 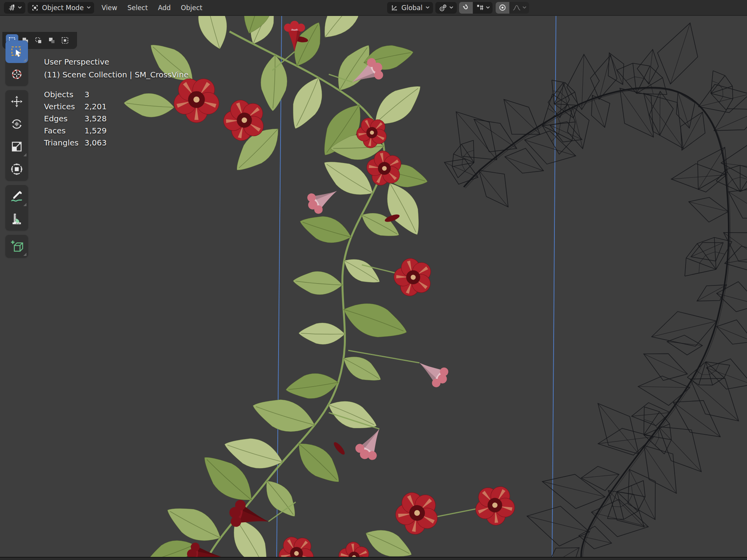 I want to click on proportional-editing-icon, so click(x=503, y=8).